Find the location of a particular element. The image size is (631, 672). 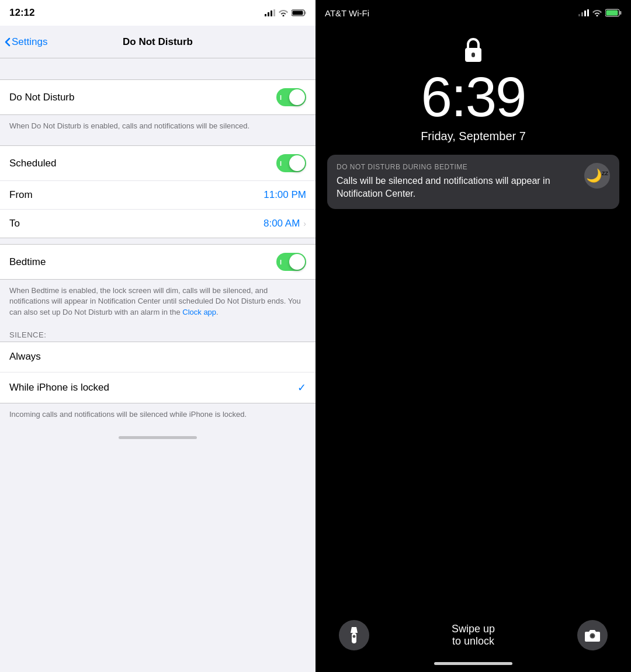

while-locked-description: Incoming calls and notifications will be… is located at coordinates (158, 416).